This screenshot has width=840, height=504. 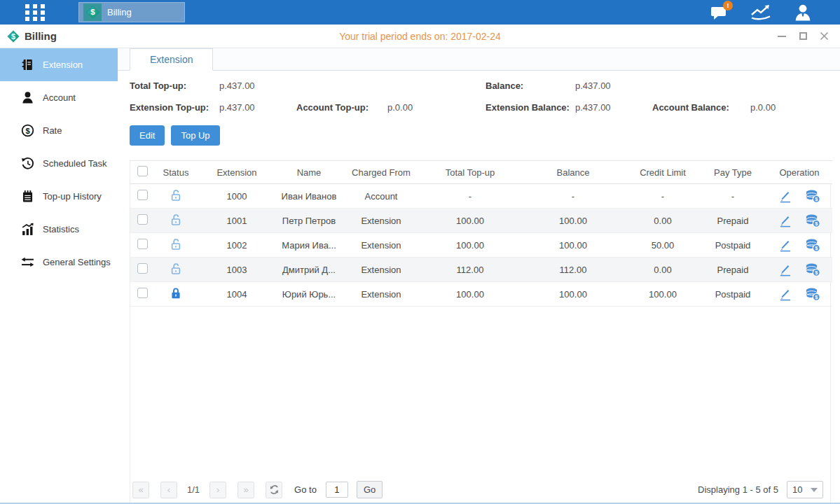 What do you see at coordinates (728, 6) in the screenshot?
I see `notification-badge: !` at bounding box center [728, 6].